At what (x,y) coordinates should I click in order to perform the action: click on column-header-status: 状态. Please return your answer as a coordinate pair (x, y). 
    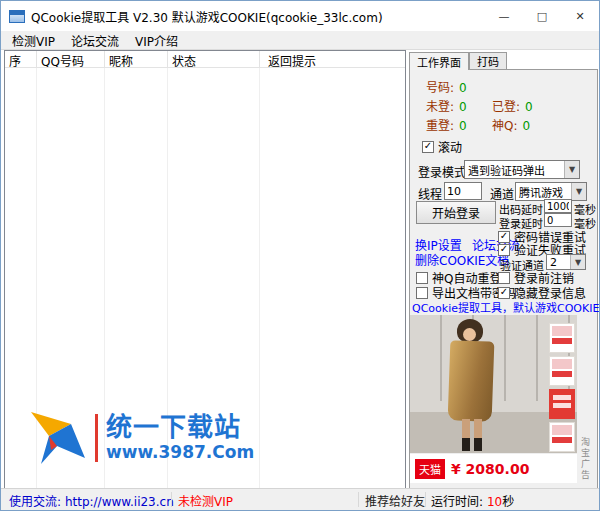
    Looking at the image, I should click on (214, 59).